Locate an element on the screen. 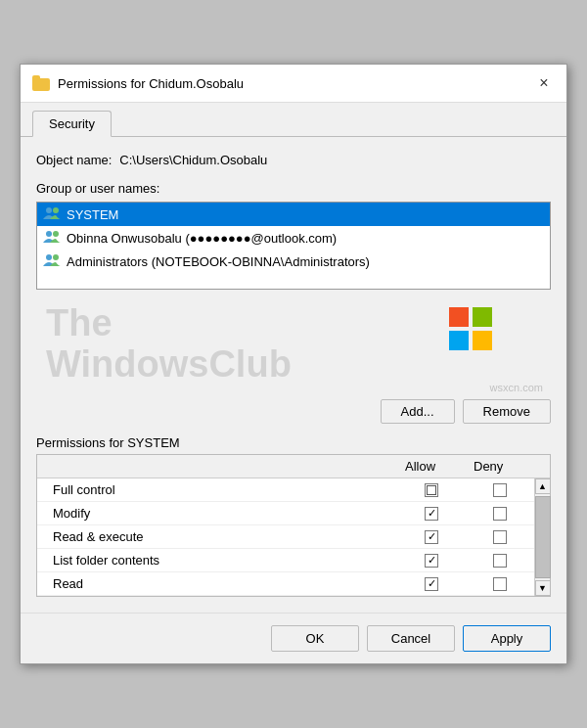 This screenshot has height=728, width=587. perm-row-fullcontrol: Full control is located at coordinates (294, 490).